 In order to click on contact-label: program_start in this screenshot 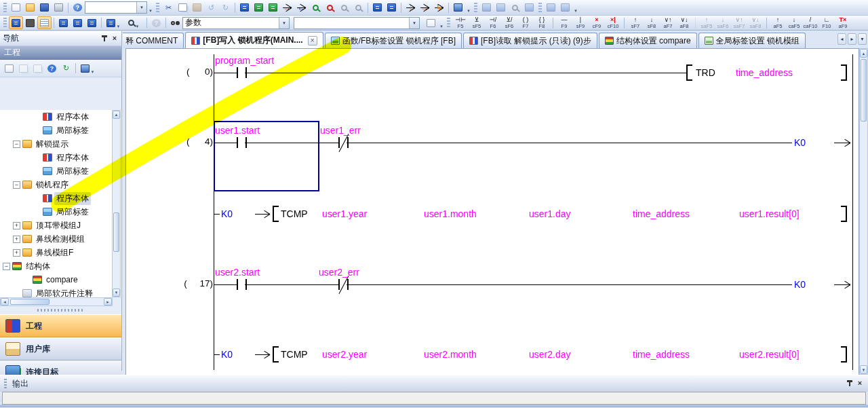, I will do `click(244, 60)`.